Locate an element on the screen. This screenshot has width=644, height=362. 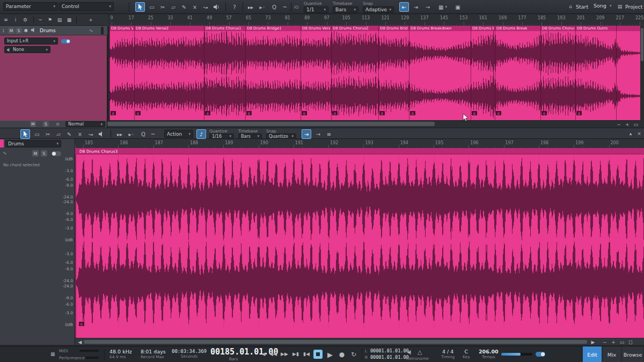
track-mute-button: M is located at coordinates (11, 31).